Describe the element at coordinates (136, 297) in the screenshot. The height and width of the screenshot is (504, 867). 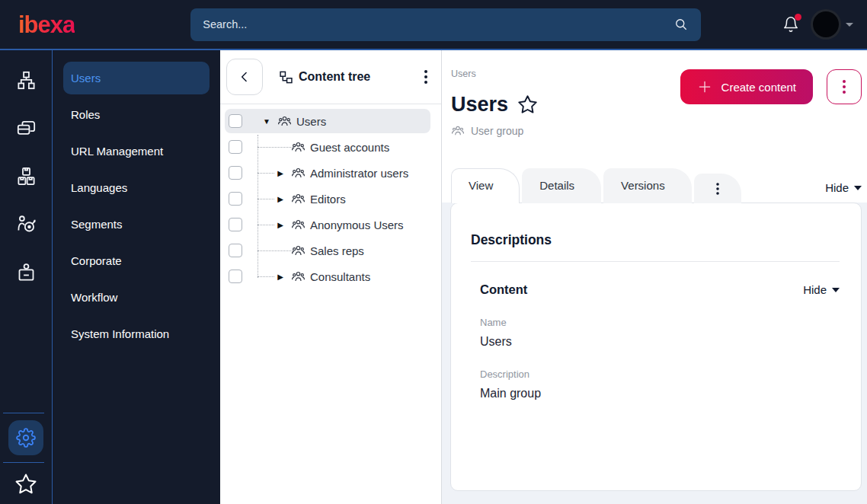
I see `sidebar-item-workflow: Workflow` at that location.